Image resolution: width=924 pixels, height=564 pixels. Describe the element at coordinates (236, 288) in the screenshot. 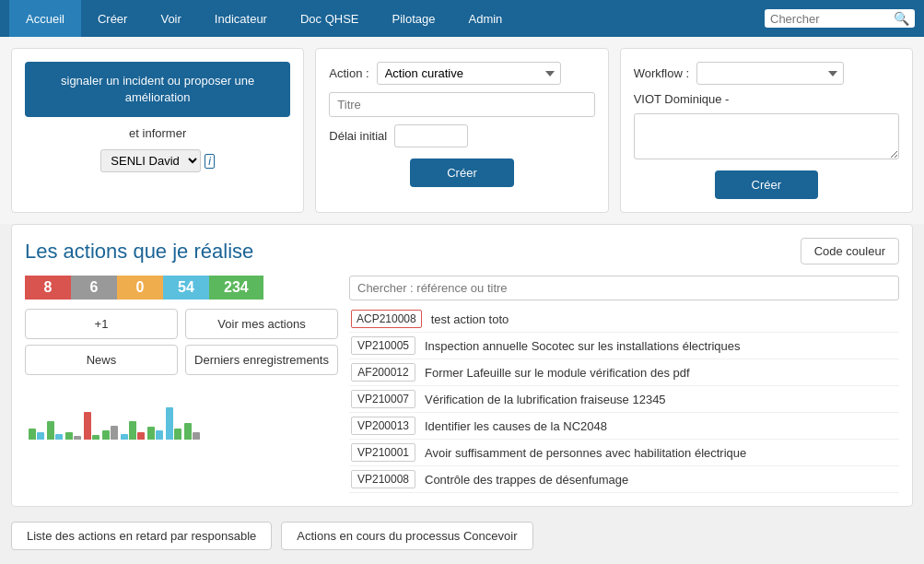

I see `stat-green: 234` at that location.